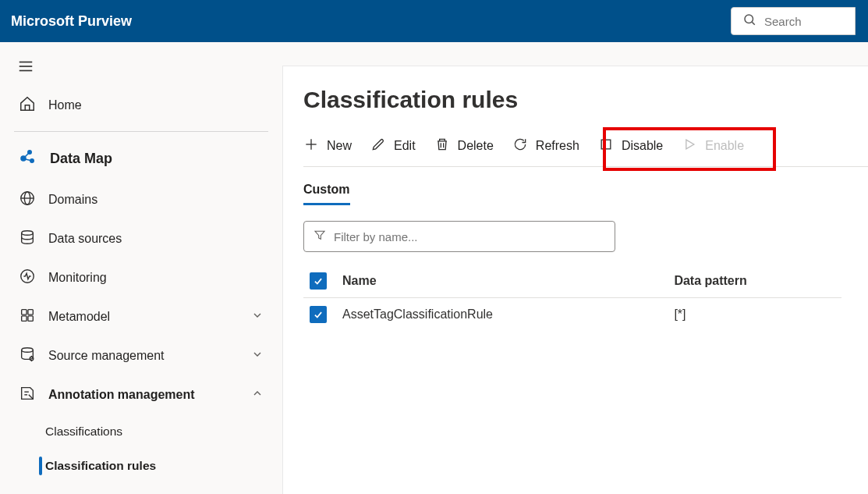 The image size is (868, 494). I want to click on sidebar-label: Monitoring, so click(78, 278).